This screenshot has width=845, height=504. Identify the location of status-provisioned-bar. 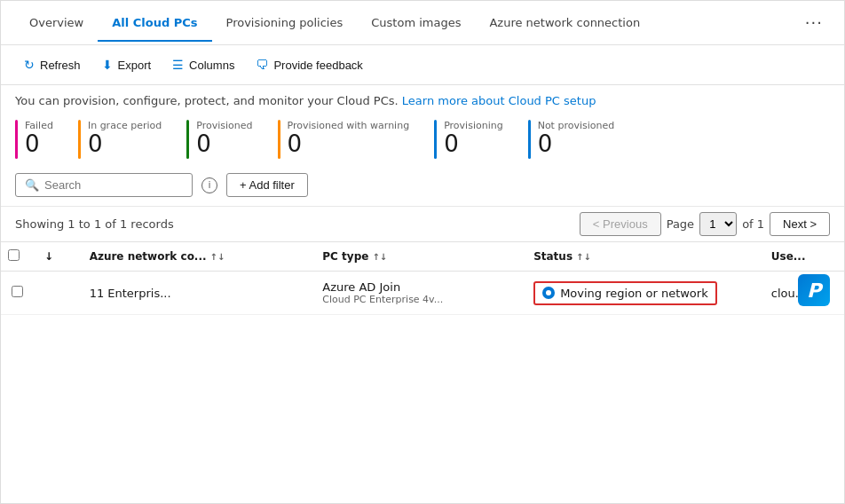
(188, 139).